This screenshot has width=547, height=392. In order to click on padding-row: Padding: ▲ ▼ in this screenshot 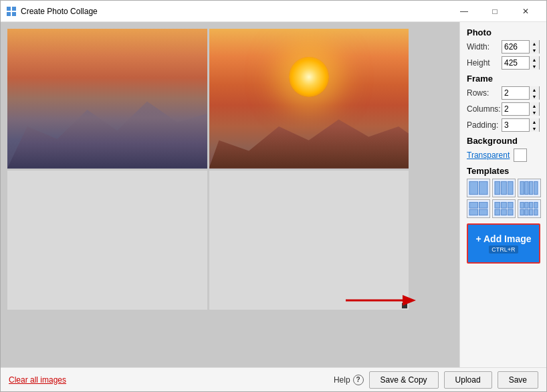, I will do `click(503, 125)`.